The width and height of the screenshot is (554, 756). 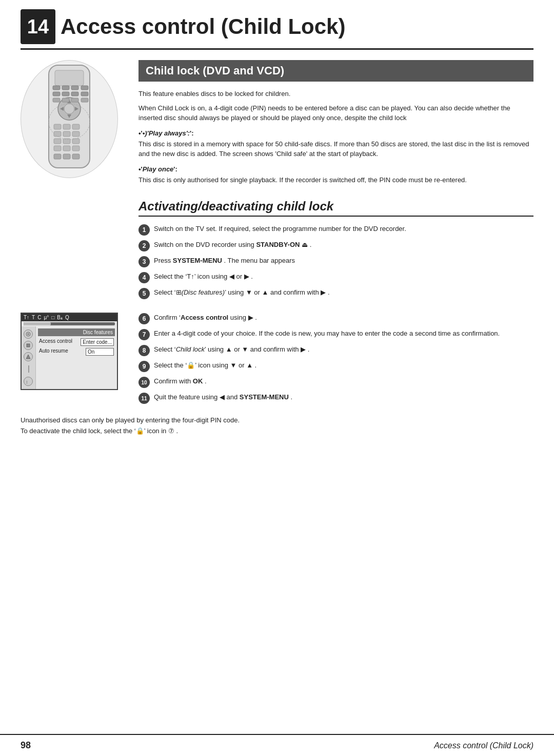 What do you see at coordinates (72, 182) in the screenshot?
I see `left-column` at bounding box center [72, 182].